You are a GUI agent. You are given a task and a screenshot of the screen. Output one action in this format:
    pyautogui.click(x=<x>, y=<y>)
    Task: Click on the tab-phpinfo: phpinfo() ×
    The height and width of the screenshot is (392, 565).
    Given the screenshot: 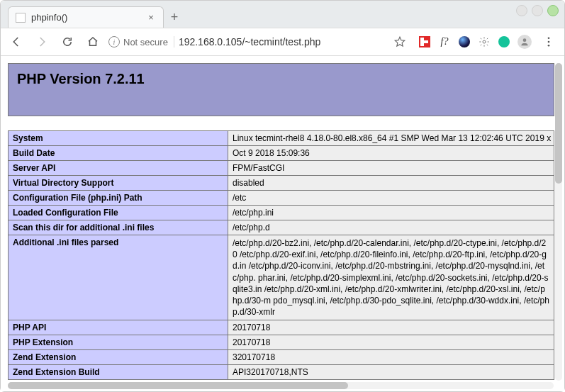 What is the action you would take?
    pyautogui.click(x=86, y=17)
    